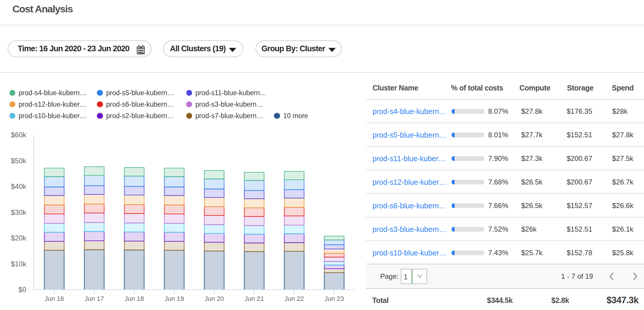 Image resolution: width=644 pixels, height=310 pixels. What do you see at coordinates (334, 299) in the screenshot?
I see `svg-text: Jun 23` at bounding box center [334, 299].